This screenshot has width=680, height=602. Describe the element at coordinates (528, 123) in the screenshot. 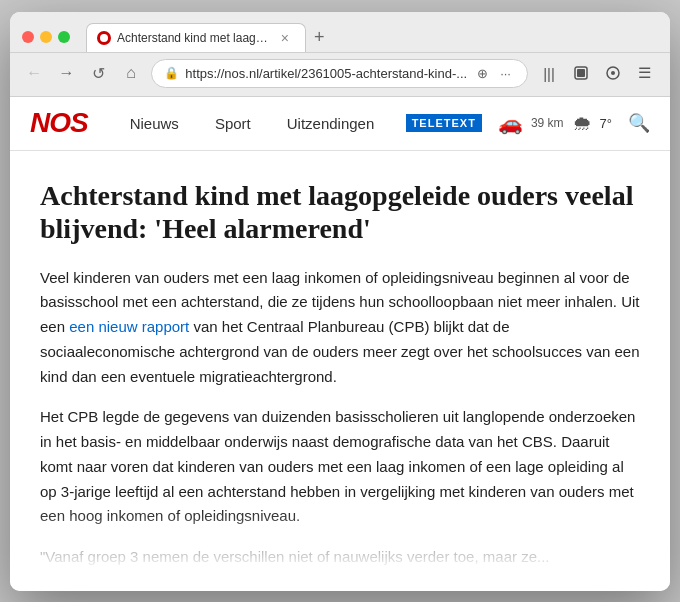

I see `nos-nav-right: TELETEXT 🚗 39 km 🌧 7° 🔍` at that location.